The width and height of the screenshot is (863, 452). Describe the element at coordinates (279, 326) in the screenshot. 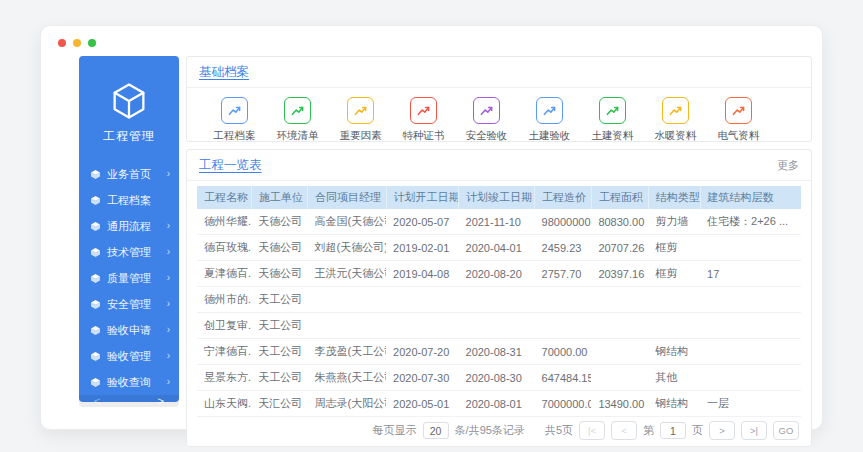

I see `cell-construction-unit: 天工公司` at that location.